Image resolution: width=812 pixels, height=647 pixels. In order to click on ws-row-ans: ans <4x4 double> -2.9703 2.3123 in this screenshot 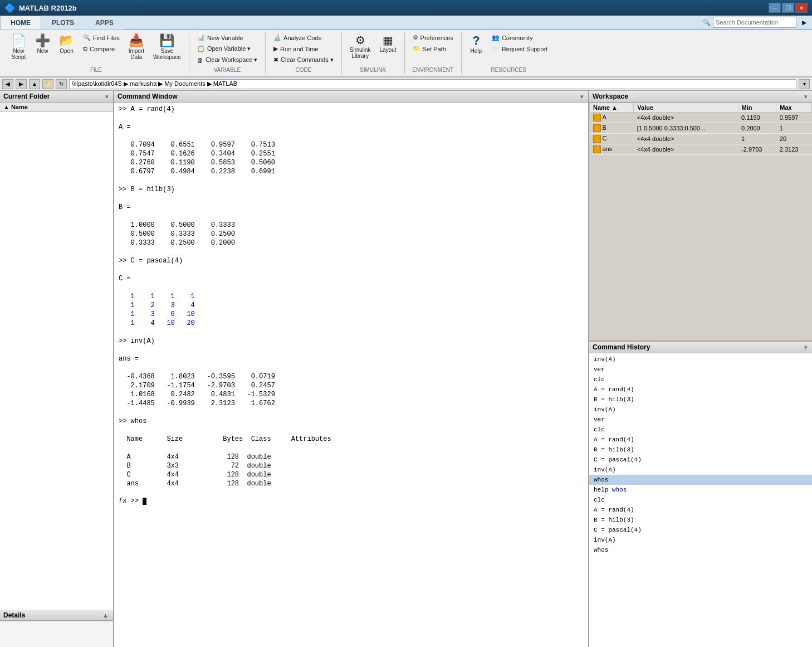, I will do `click(701, 149)`.